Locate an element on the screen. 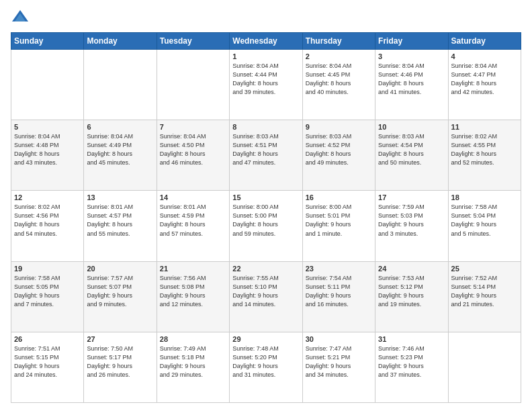 The width and height of the screenshot is (532, 411). calendar-cell: 5Sunrise: 8:04 AM Sunset: 4:48 PM Daylig… is located at coordinates (48, 156).